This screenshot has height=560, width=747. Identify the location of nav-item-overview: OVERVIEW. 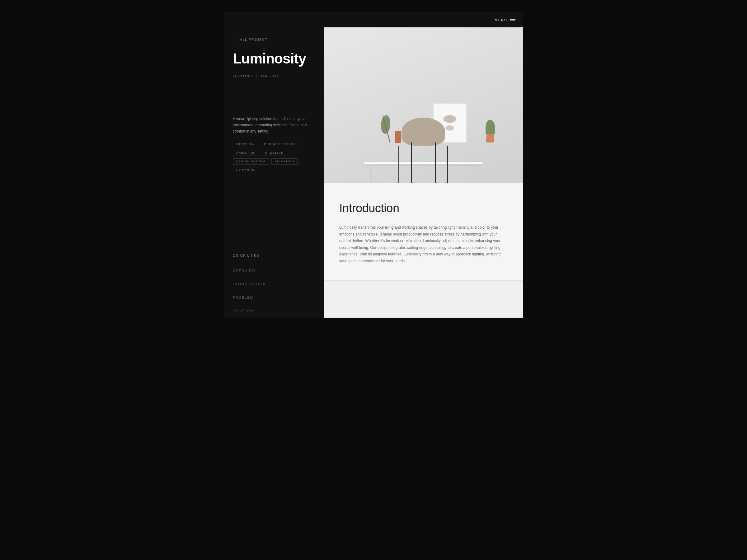
(274, 271).